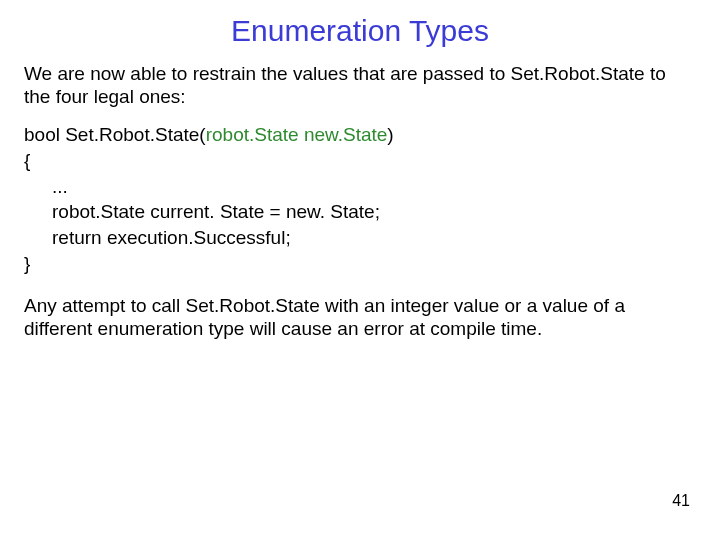 This screenshot has height=540, width=720. Describe the element at coordinates (360, 31) in the screenshot. I see `slide-title: Enumeration Types` at that location.